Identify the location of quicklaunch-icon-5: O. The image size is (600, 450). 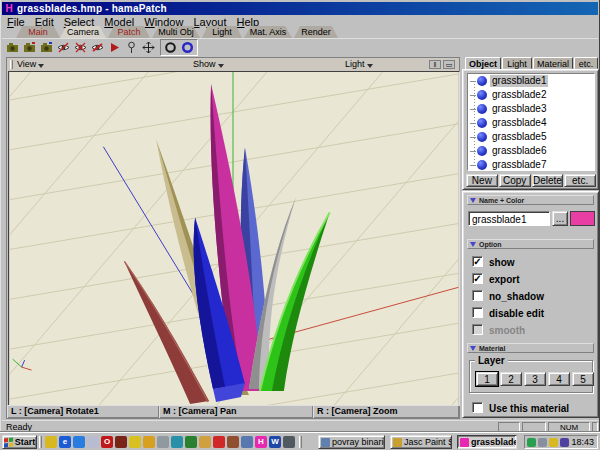
(107, 442).